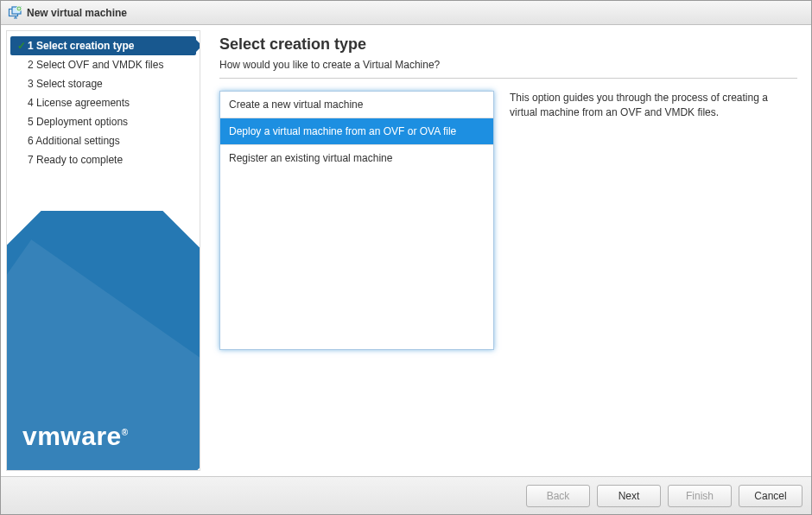  What do you see at coordinates (104, 340) in the screenshot?
I see `sidebar-decoration: vmware®` at bounding box center [104, 340].